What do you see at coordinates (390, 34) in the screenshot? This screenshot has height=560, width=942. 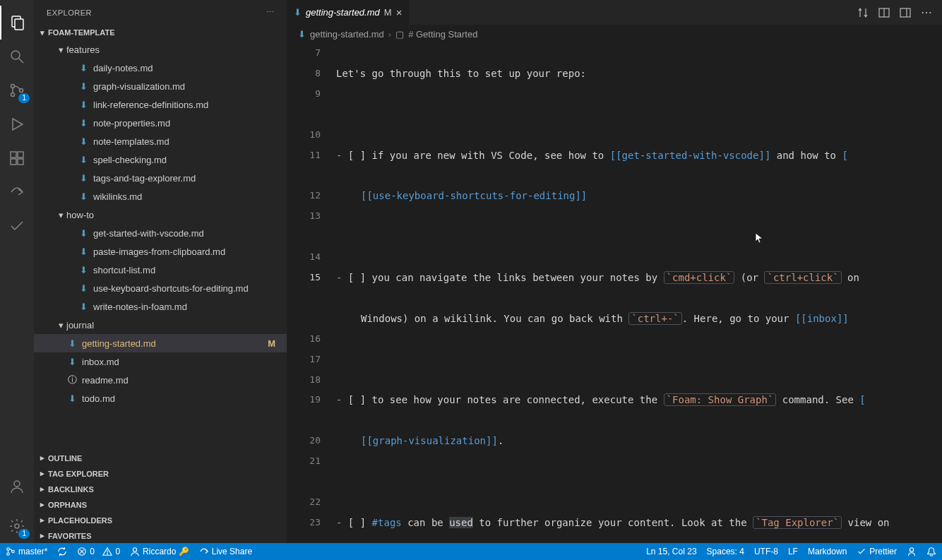 I see `chevron-right-icon: ›` at bounding box center [390, 34].